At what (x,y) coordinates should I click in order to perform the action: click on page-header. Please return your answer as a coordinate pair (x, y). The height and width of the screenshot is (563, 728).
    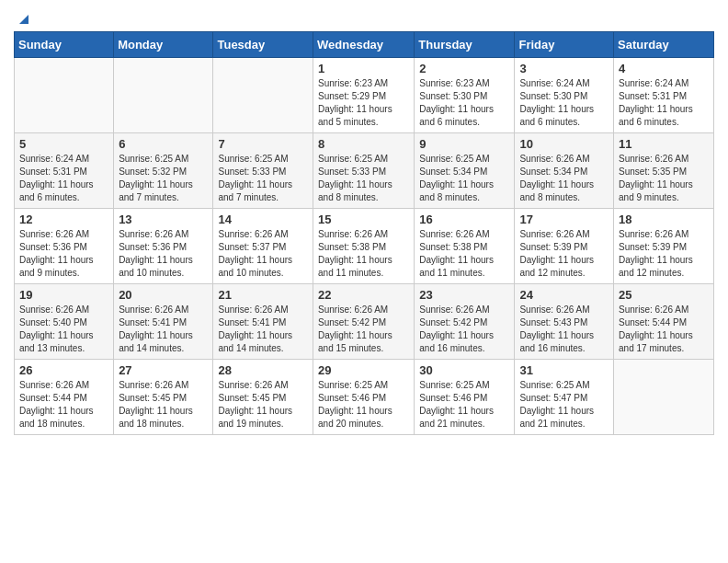
    Looking at the image, I should click on (364, 17).